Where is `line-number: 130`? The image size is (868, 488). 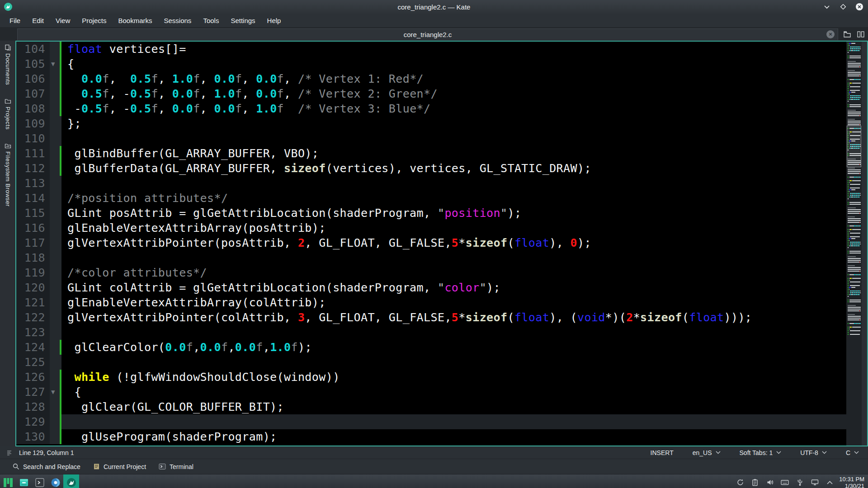
line-number: 130 is located at coordinates (33, 436).